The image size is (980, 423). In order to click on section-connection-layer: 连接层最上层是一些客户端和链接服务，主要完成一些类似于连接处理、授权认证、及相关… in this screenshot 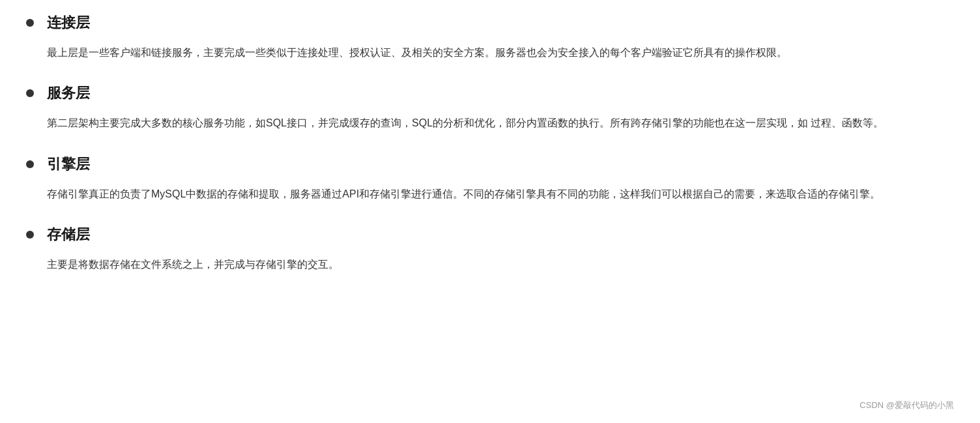, I will do `click(490, 38)`.